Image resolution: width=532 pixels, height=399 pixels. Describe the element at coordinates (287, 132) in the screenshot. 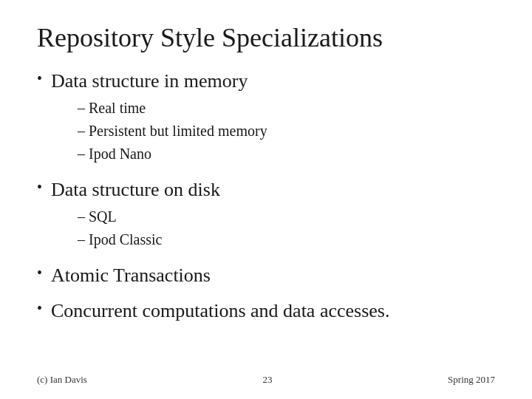

I see `sub-bullets-memory: – Real time – Persistent but limited mem…` at that location.